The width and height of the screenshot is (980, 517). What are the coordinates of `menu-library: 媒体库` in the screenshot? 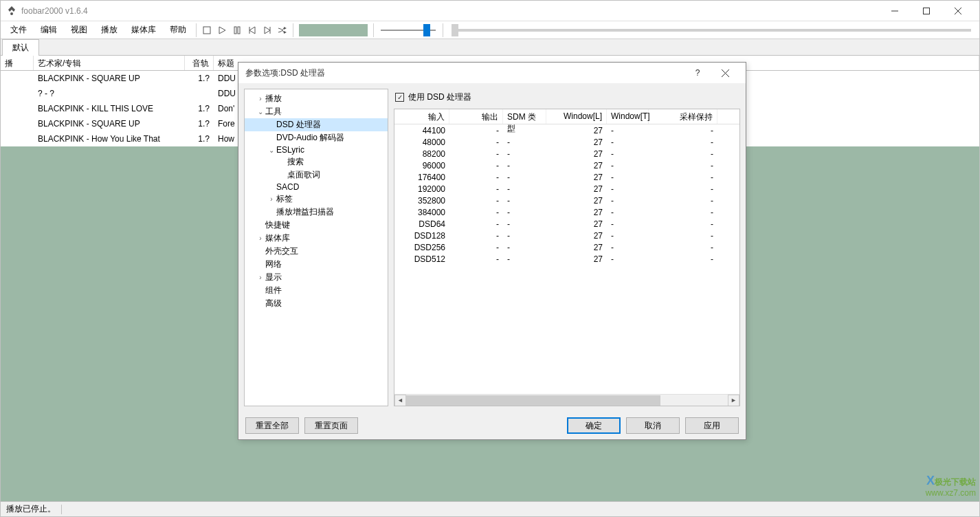 It's located at (144, 30).